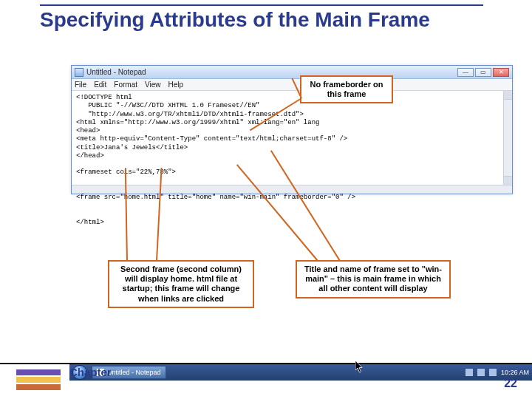 This screenshot has height=399, width=532. Describe the element at coordinates (134, 372) in the screenshot. I see `taskbar-button-label: Untitled - Notepad` at that location.